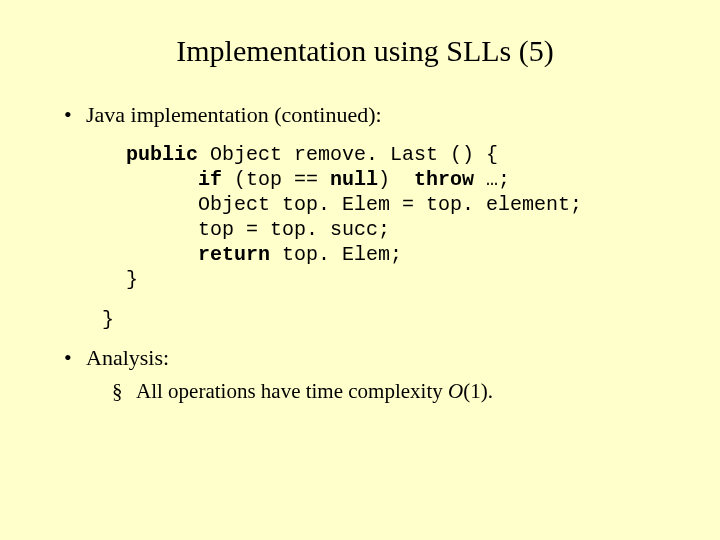  I want to click on sub-bullet-complexity: All operations have time complexity O(1)…, so click(391, 392).